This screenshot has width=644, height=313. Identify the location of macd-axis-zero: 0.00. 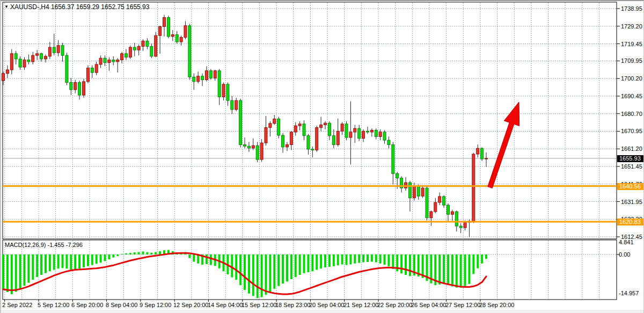
(625, 254).